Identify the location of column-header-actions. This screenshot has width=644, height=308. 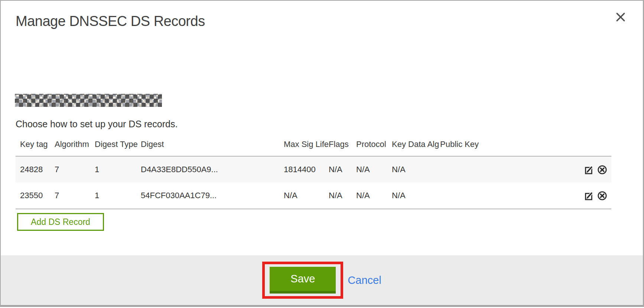
(581, 147).